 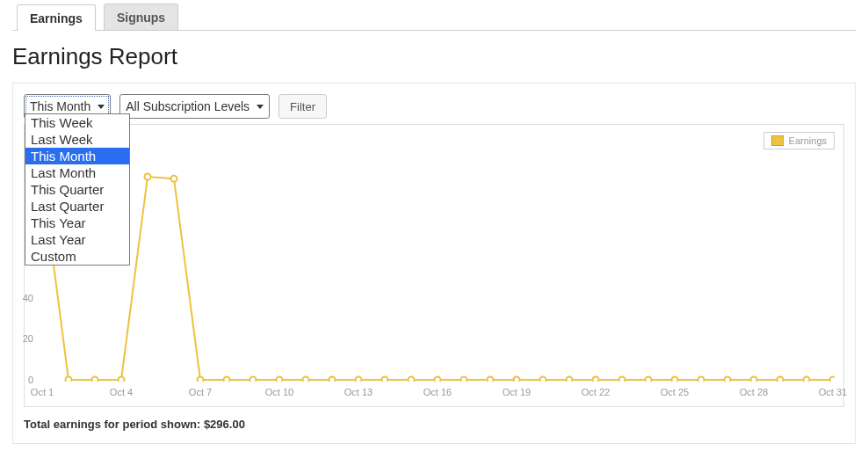 What do you see at coordinates (28, 338) in the screenshot?
I see `y-tick-label: 20` at bounding box center [28, 338].